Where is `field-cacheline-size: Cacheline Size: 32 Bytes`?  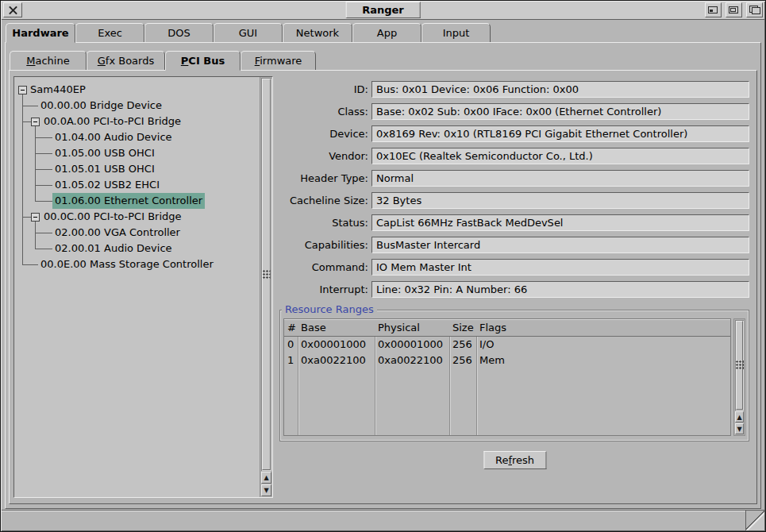
field-cacheline-size: Cacheline Size: 32 Bytes is located at coordinates (514, 201).